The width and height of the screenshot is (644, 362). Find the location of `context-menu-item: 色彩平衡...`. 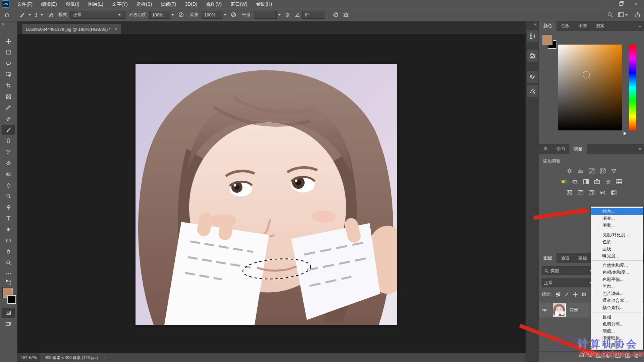

context-menu-item: 色彩平衡... is located at coordinates (617, 280).